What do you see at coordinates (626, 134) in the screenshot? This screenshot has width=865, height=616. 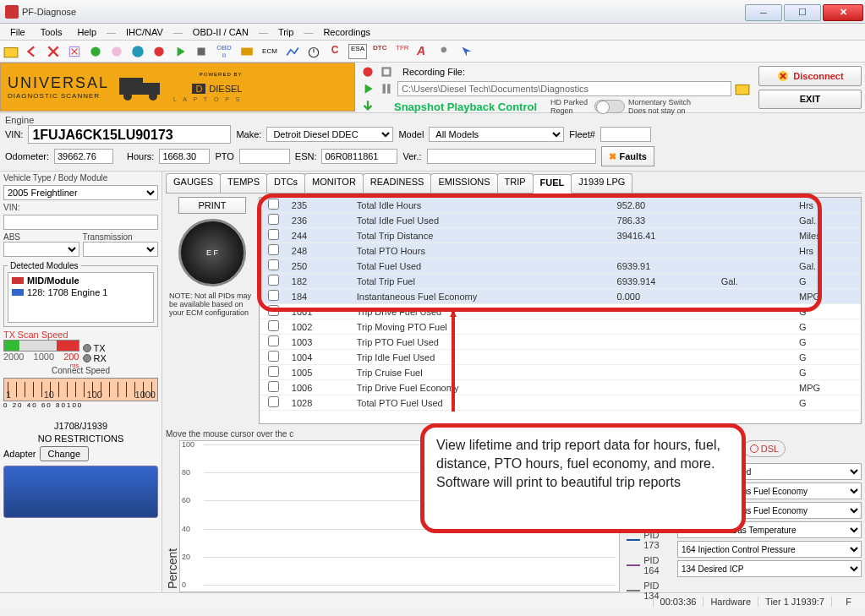 I see `fleet-input` at bounding box center [626, 134].